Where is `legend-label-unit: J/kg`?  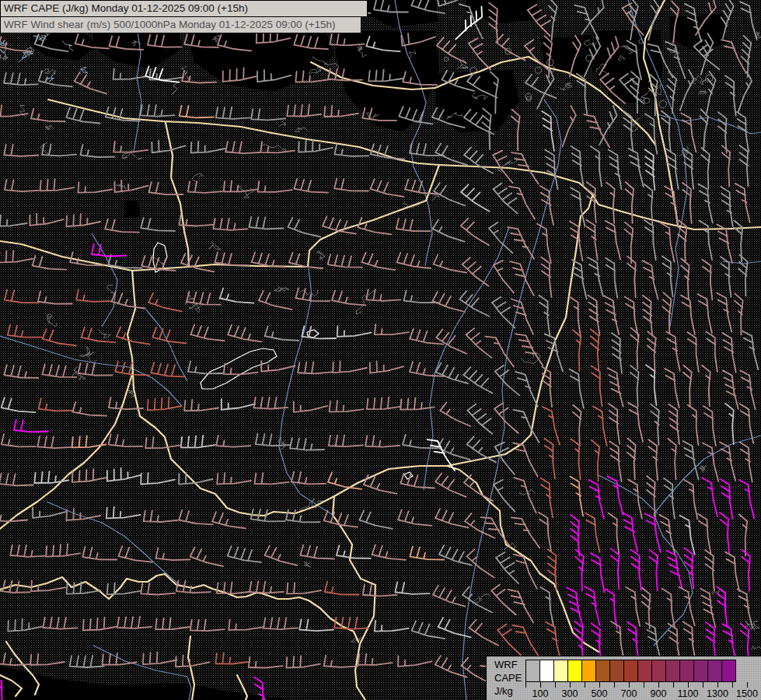 legend-label-unit: J/kg is located at coordinates (504, 691).